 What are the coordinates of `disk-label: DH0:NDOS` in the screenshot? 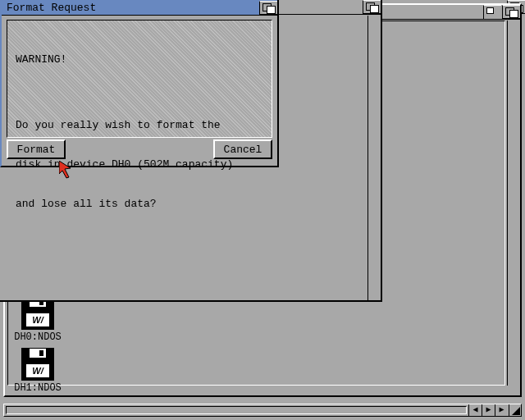 It's located at (38, 337).